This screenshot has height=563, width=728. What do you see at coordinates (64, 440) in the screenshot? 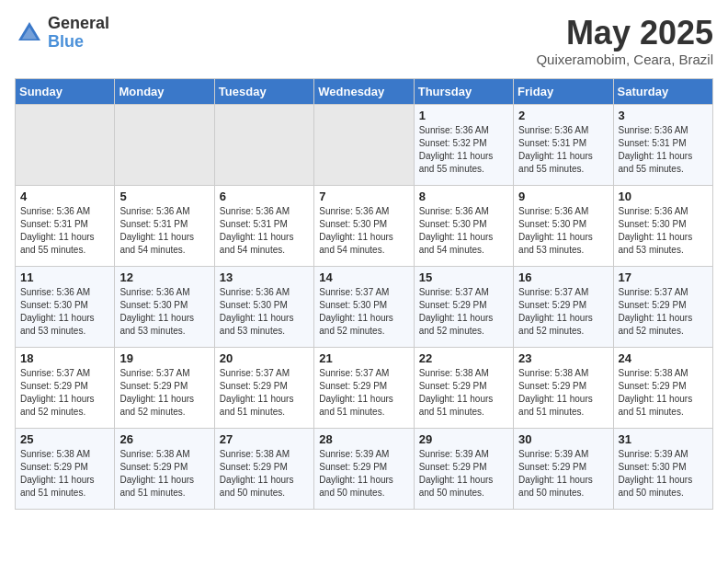
I see `day-number: 25` at bounding box center [64, 440].